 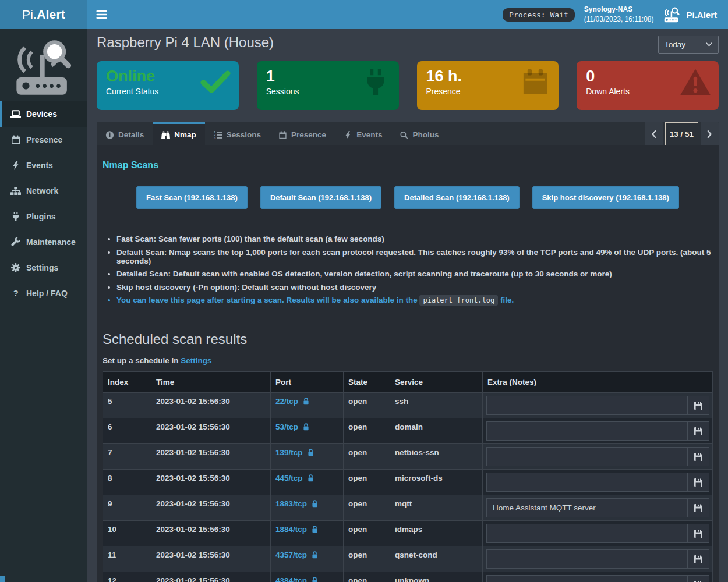 What do you see at coordinates (408, 406) in the screenshot?
I see `table-row: 5 2023-01-02 15:56:30 22/tcp open ssh` at bounding box center [408, 406].